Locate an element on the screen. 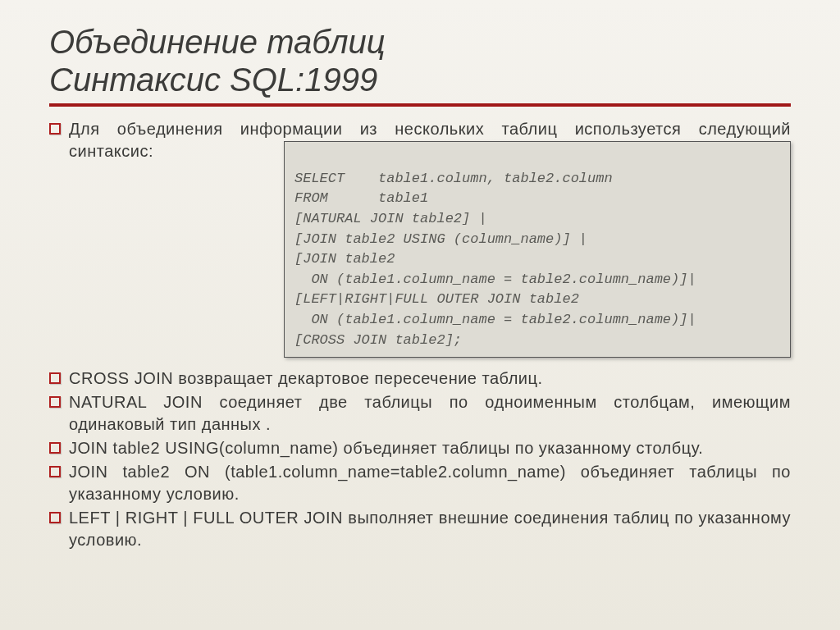  code-line: [JOIN table2 USING (column_name)] | is located at coordinates (441, 240).